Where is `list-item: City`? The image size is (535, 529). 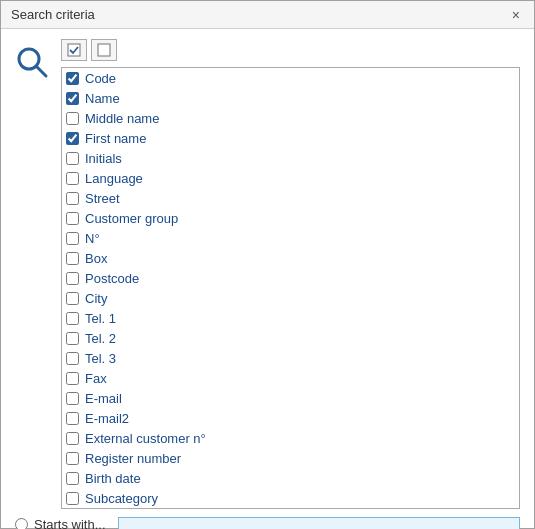
list-item: City is located at coordinates (290, 298).